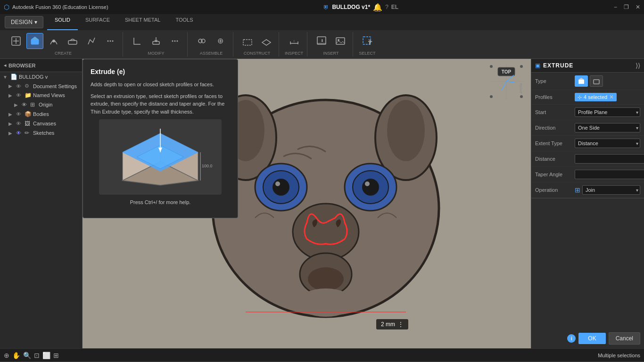  What do you see at coordinates (607, 143) in the screenshot?
I see `extent-type-select: Distance` at bounding box center [607, 143].